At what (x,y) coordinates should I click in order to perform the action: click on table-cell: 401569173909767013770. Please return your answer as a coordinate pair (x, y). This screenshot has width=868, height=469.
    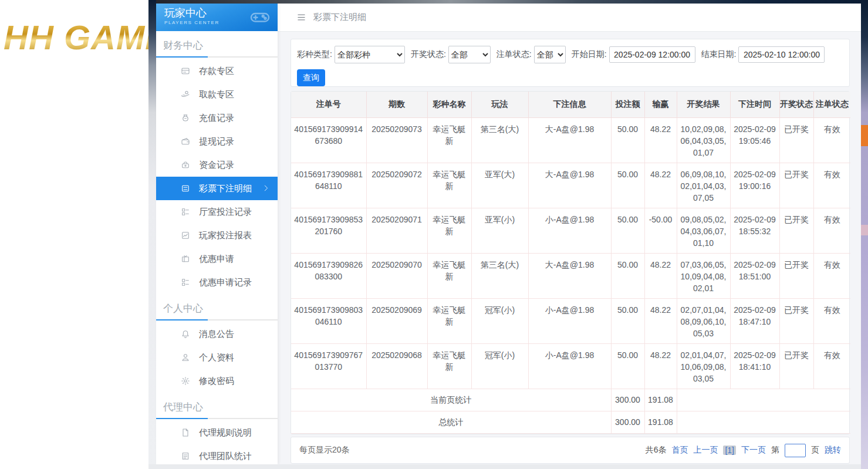
    Looking at the image, I should click on (329, 366).